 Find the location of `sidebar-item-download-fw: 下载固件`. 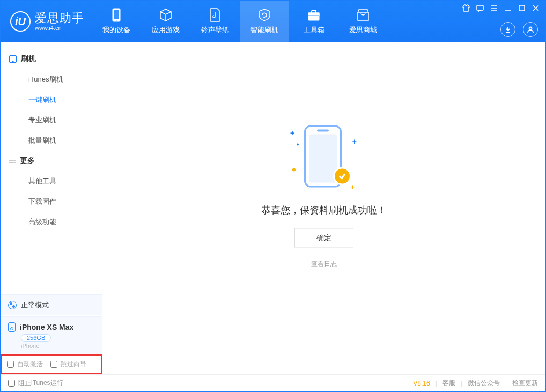

sidebar-item-download-fw: 下载固件 is located at coordinates (51, 202).